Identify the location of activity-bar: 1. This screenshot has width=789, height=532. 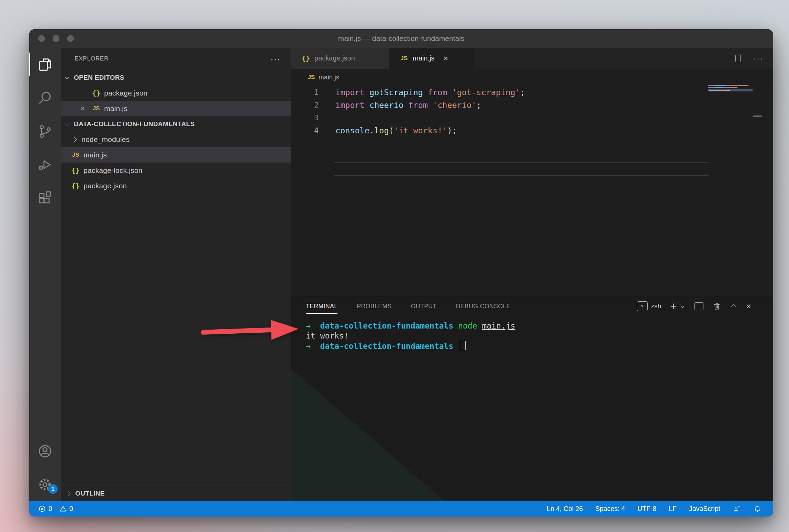
(45, 274).